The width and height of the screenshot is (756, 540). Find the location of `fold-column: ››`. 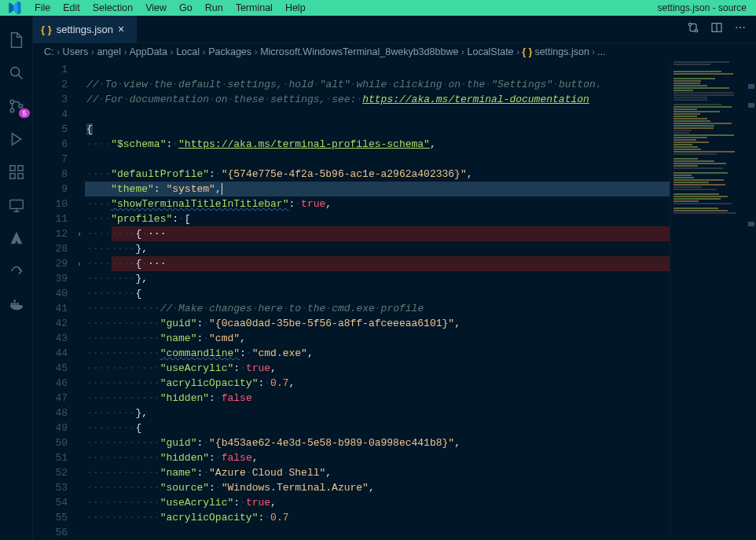

fold-column: ›› is located at coordinates (79, 300).